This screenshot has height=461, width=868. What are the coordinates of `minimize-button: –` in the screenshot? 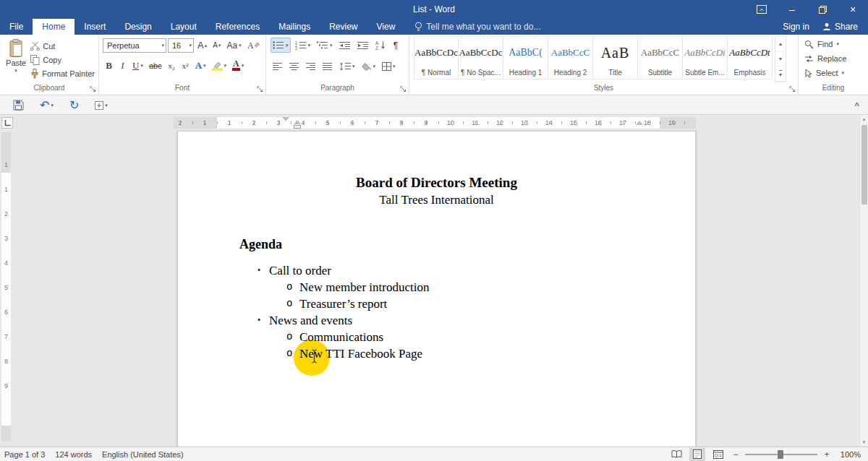 It's located at (792, 9).